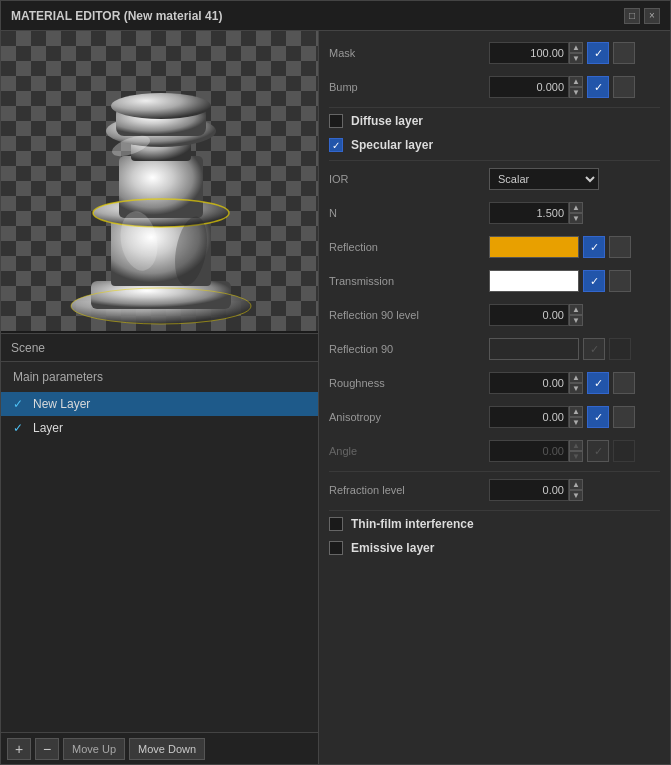 Image resolution: width=671 pixels, height=765 pixels. Describe the element at coordinates (594, 281) in the screenshot. I see `transmission-check-btn: ✓` at that location.